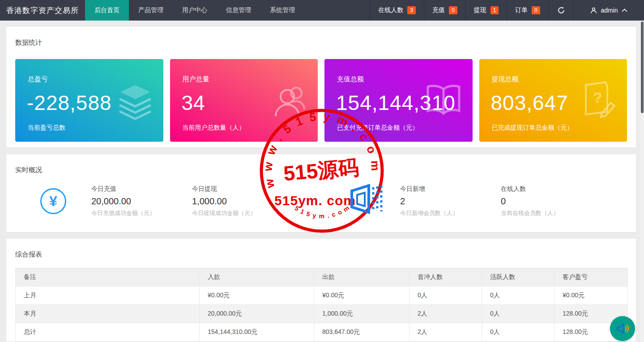 This screenshot has width=644, height=342. Describe the element at coordinates (445, 10) in the screenshot. I see `recharge-item: 充值 0` at that location.